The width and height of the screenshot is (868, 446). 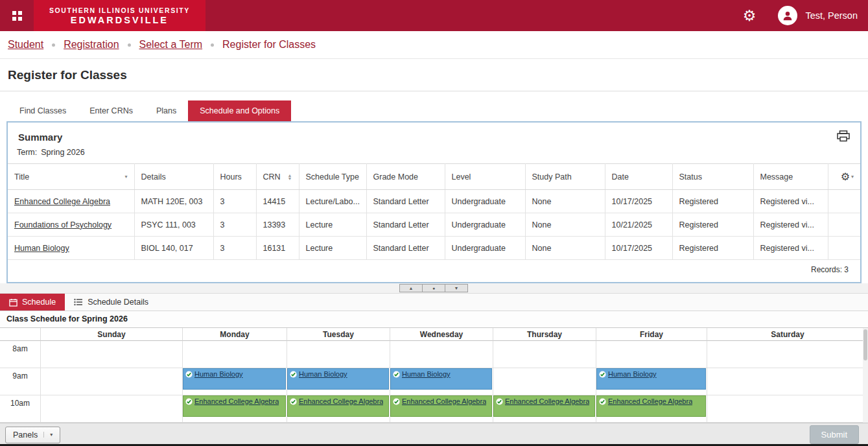 What do you see at coordinates (441, 334) in the screenshot?
I see `day-header-wednesday: Wednesday` at bounding box center [441, 334].